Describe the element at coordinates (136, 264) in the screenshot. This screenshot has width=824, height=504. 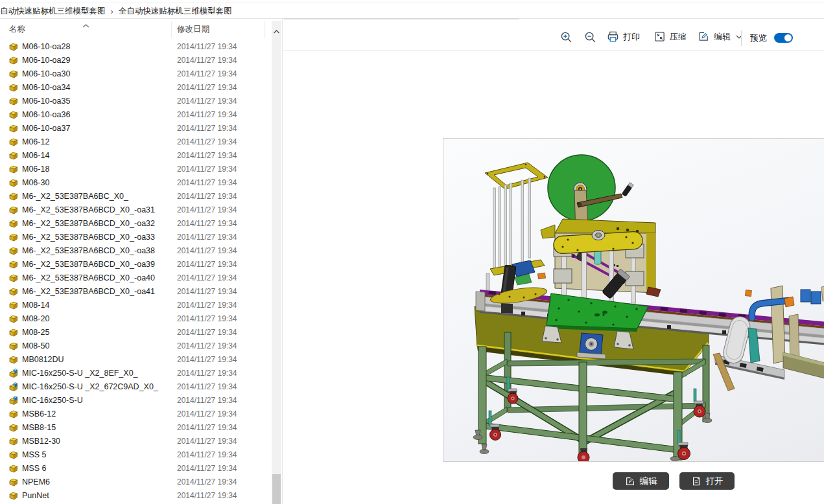
I see `file-row: M6-_X2_53E387BA6BCD_X0_-oa392014/11/27 1…` at that location.